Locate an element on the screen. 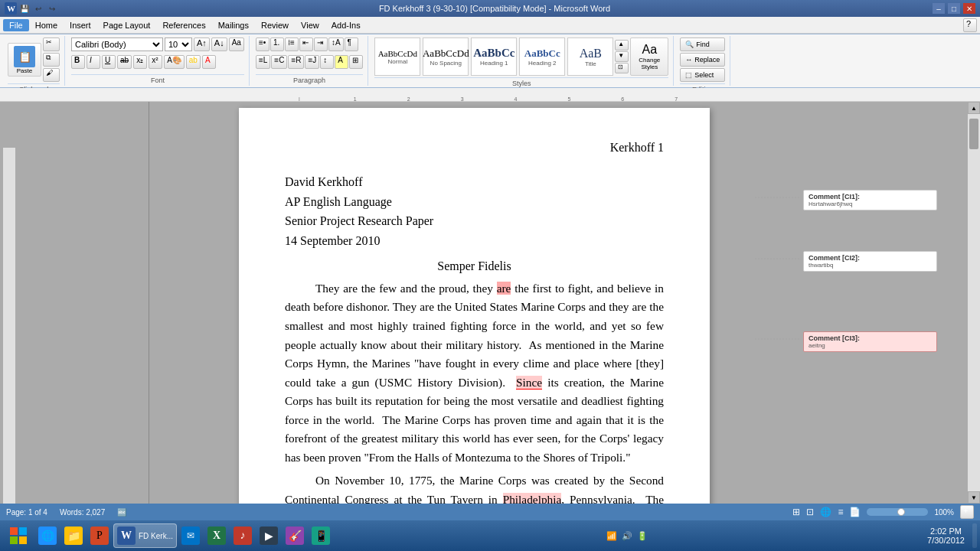 The height and width of the screenshot is (551, 980). tray-battery: 🔋 is located at coordinates (642, 536).